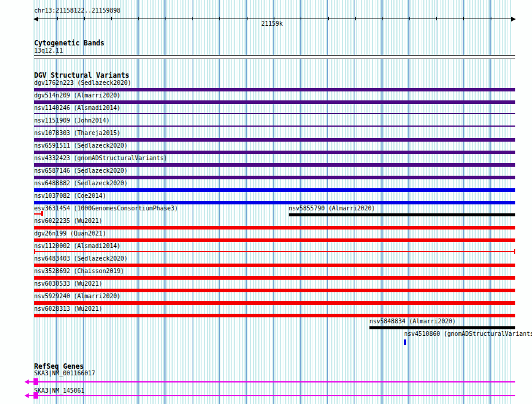 The height and width of the screenshot is (404, 532). I want to click on variant-label: nsv1078303 (Thareja2015), so click(78, 133).